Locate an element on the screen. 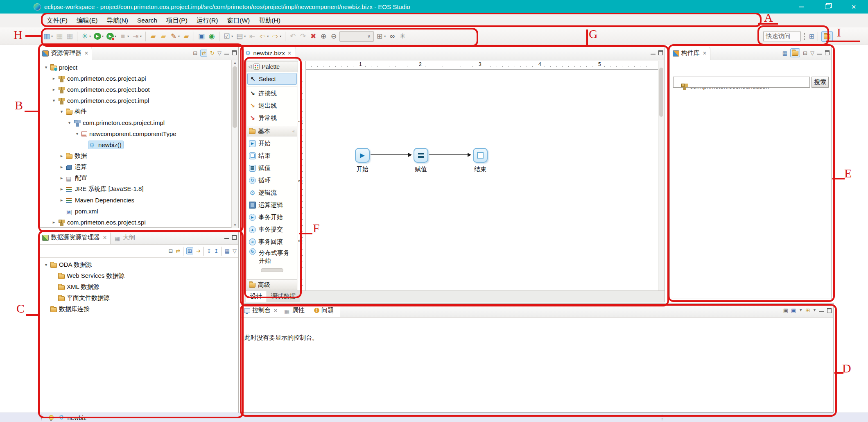 The height and width of the screenshot is (422, 868). tab-close-icon: ✕ is located at coordinates (86, 53).